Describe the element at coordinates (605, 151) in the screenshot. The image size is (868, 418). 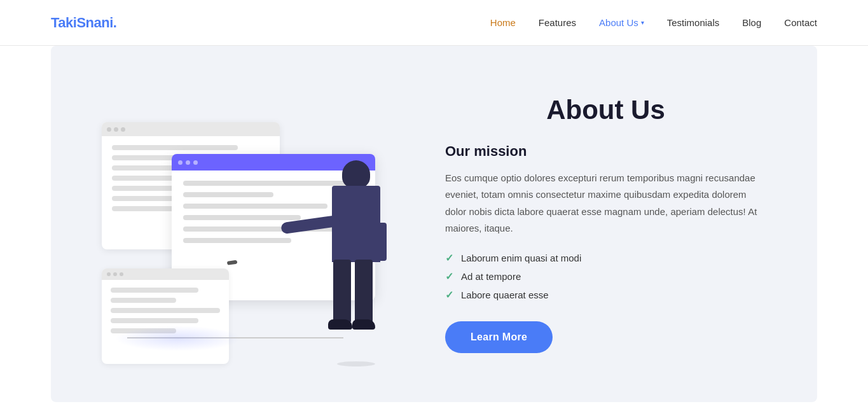
I see `mission-title: Our mission` at that location.